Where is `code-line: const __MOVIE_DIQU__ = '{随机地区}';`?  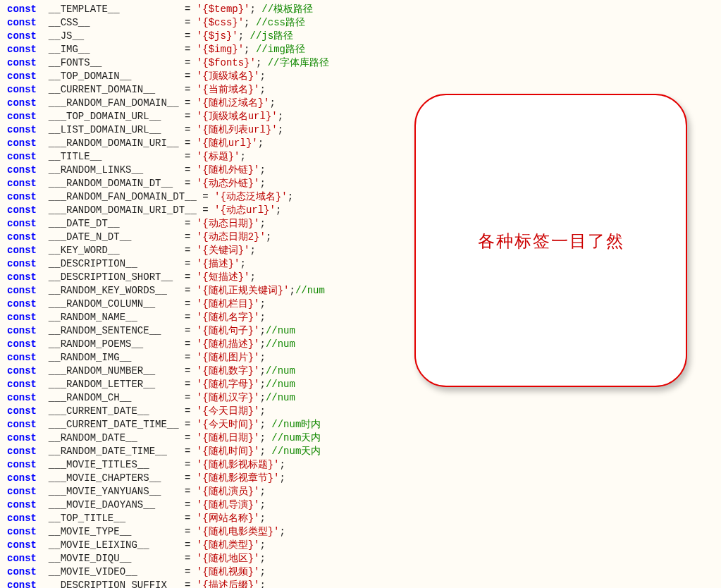
code-line: const __MOVIE_DIQU__ = '{随机地区}'; is located at coordinates (364, 558).